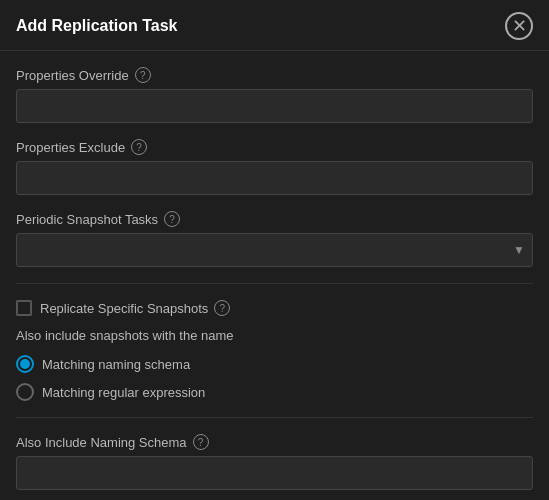 The image size is (549, 500). Describe the element at coordinates (274, 250) in the screenshot. I see `periodic-snapshot-tasks-select` at that location.